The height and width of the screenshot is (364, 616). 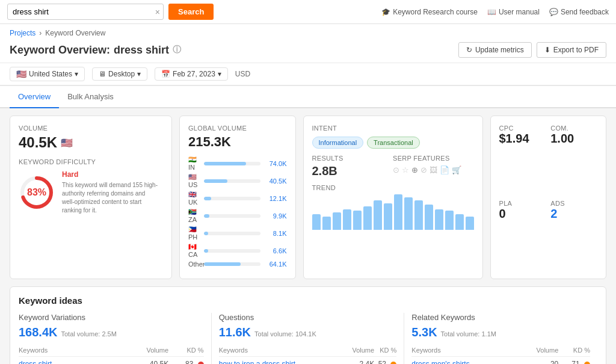 I want to click on search-button: Search, so click(x=191, y=12).